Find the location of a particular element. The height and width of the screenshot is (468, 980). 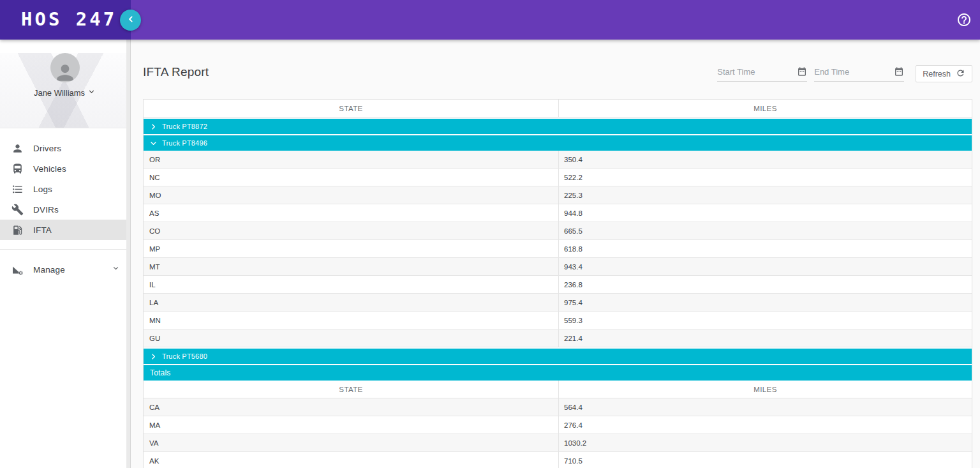

state-cell: LA is located at coordinates (351, 303).